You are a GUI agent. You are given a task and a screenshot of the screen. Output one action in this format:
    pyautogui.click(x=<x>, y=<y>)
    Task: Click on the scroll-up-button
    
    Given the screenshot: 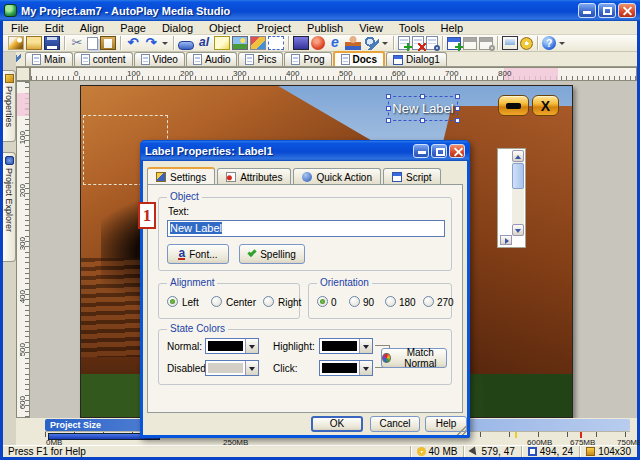 What is the action you would take?
    pyautogui.click(x=518, y=156)
    